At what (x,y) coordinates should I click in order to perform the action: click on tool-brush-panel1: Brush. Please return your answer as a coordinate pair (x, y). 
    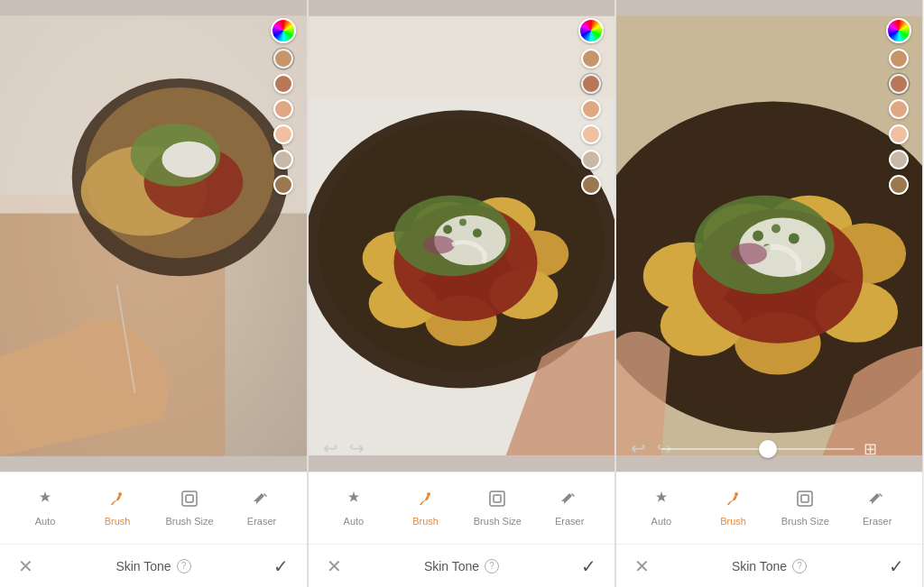
    Looking at the image, I should click on (117, 509).